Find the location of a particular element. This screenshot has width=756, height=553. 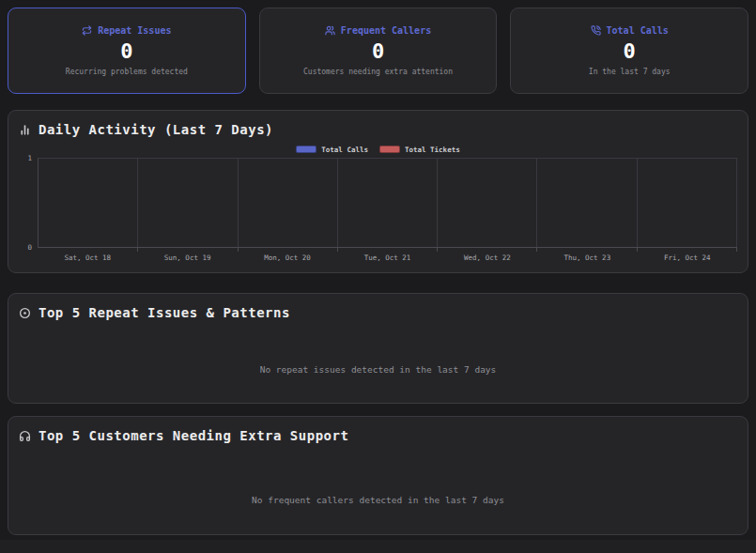

legend-swatch-red is located at coordinates (390, 149).